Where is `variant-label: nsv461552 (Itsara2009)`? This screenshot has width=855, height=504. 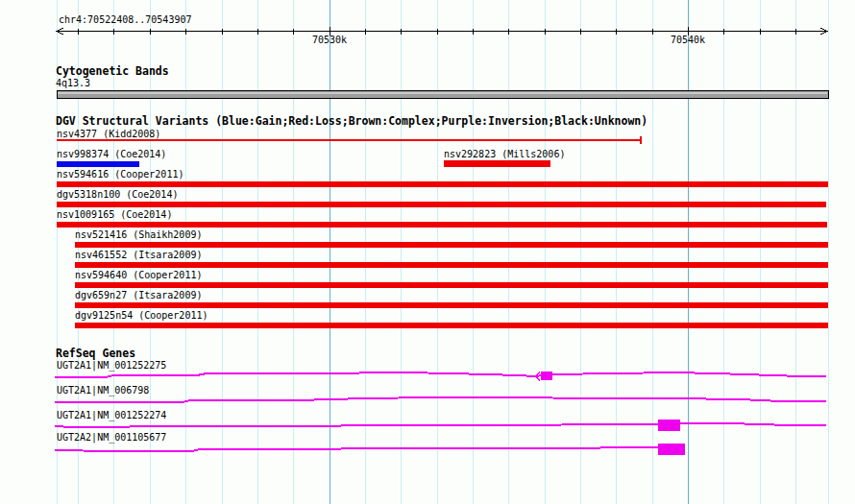 variant-label: nsv461552 (Itsara2009) is located at coordinates (138, 255).